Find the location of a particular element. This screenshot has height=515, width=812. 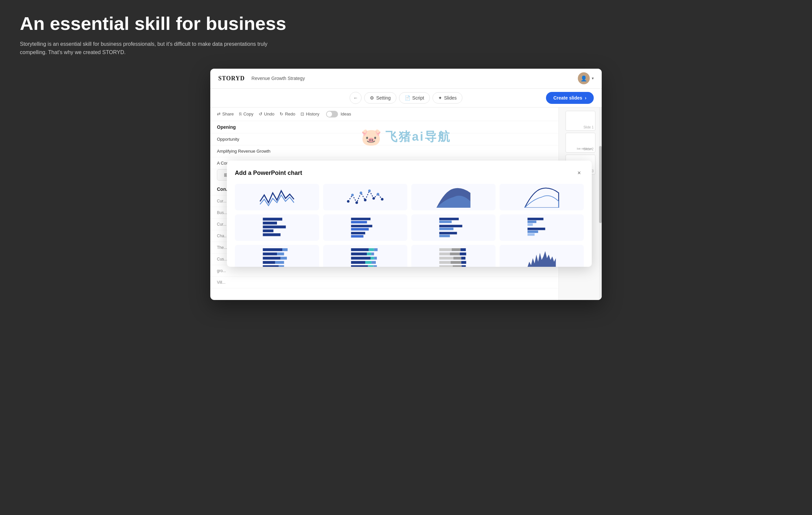

page-subtitle: Storytelling is an essential skill for b… is located at coordinates (149, 48).